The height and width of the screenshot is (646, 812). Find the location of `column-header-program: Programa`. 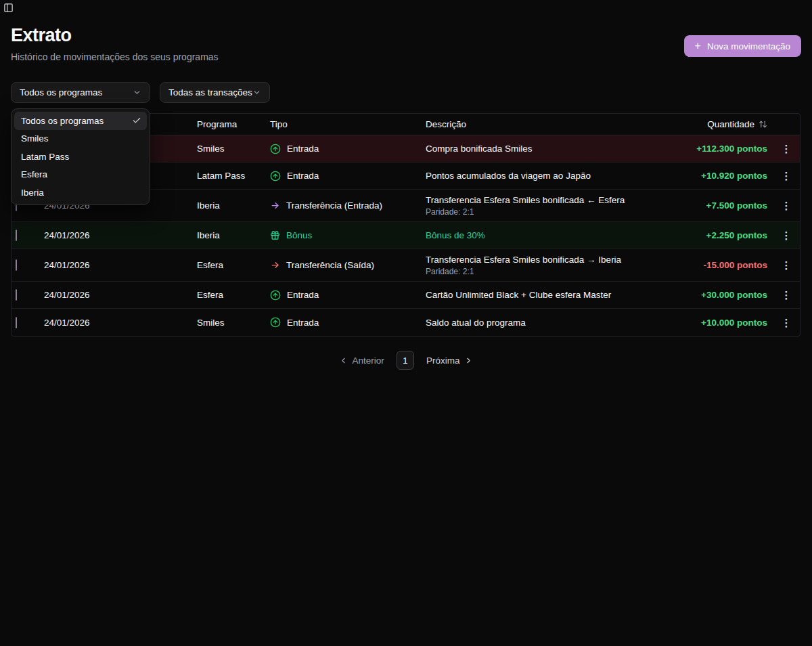

column-header-program: Programa is located at coordinates (233, 125).